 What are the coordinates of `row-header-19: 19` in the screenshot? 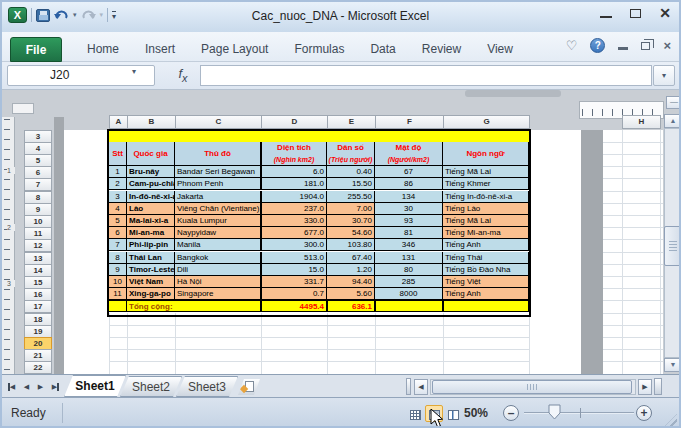 It's located at (38, 332).